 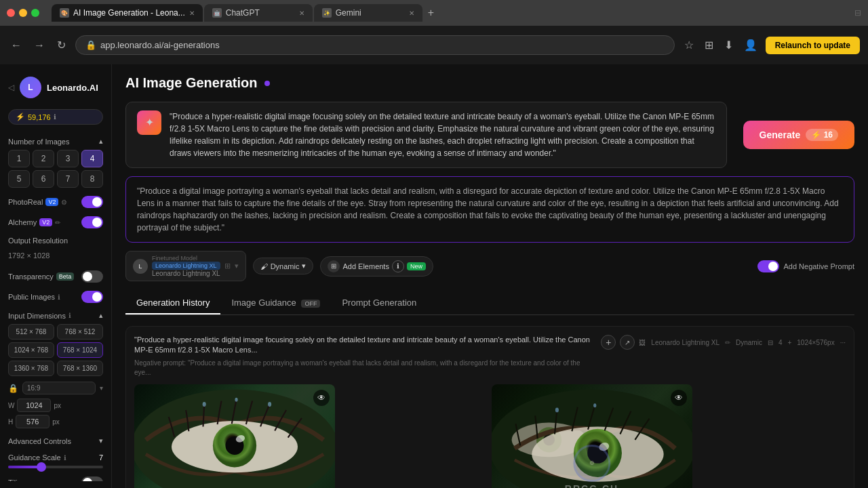 I want to click on profile-button: 👤, so click(x=751, y=45).